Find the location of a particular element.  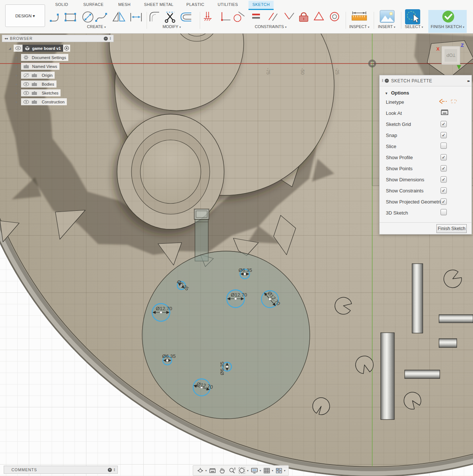

browser-row-construction: ▸ Construction is located at coordinates (41, 102).